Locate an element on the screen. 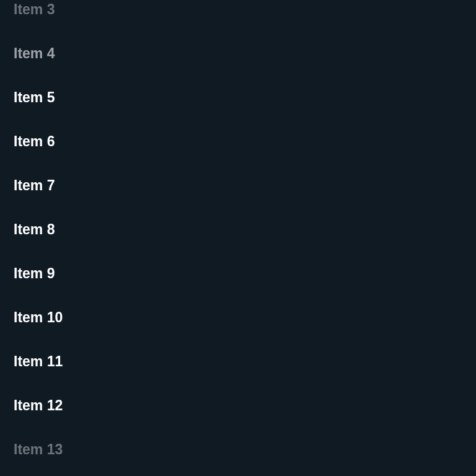 The height and width of the screenshot is (476, 476). list-item: Item 12 is located at coordinates (245, 405).